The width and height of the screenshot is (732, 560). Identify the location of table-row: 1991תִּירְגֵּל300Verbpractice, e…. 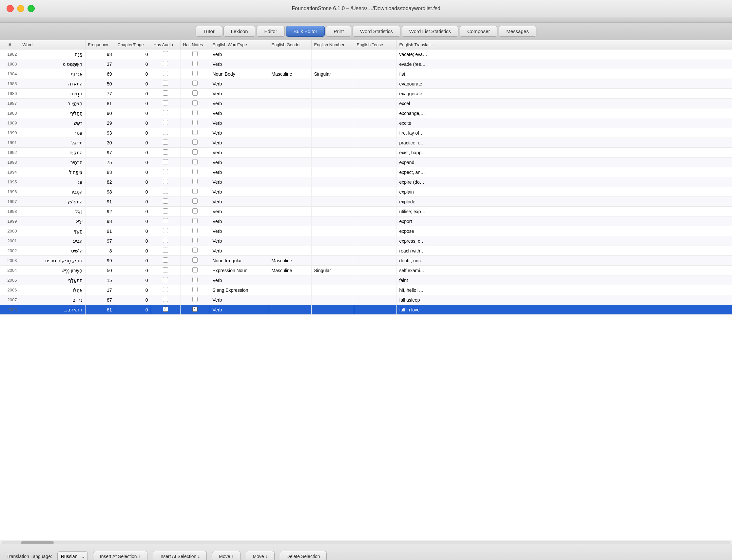
(366, 143).